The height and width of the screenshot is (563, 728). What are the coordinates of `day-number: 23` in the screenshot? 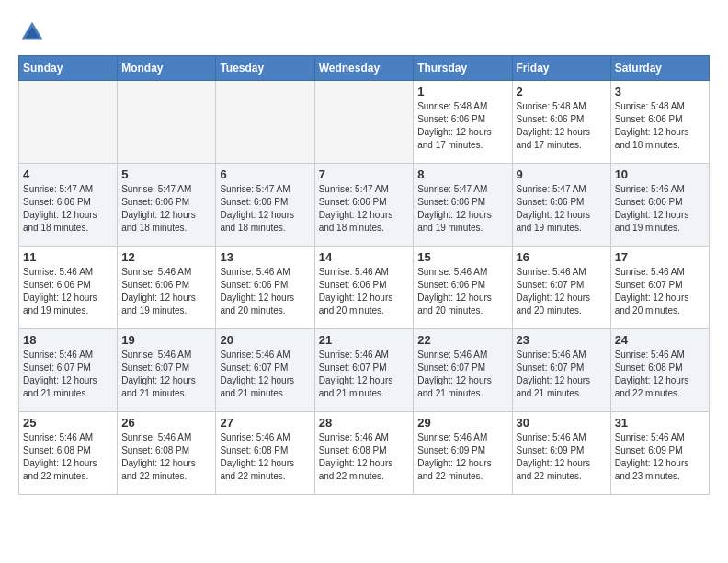 It's located at (562, 340).